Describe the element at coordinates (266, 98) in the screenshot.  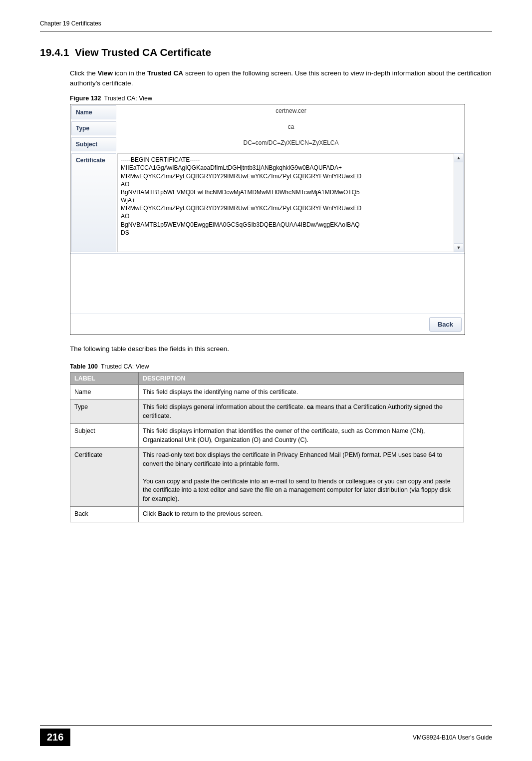
I see `figure-caption: Figure 132Trusted CA: View` at that location.